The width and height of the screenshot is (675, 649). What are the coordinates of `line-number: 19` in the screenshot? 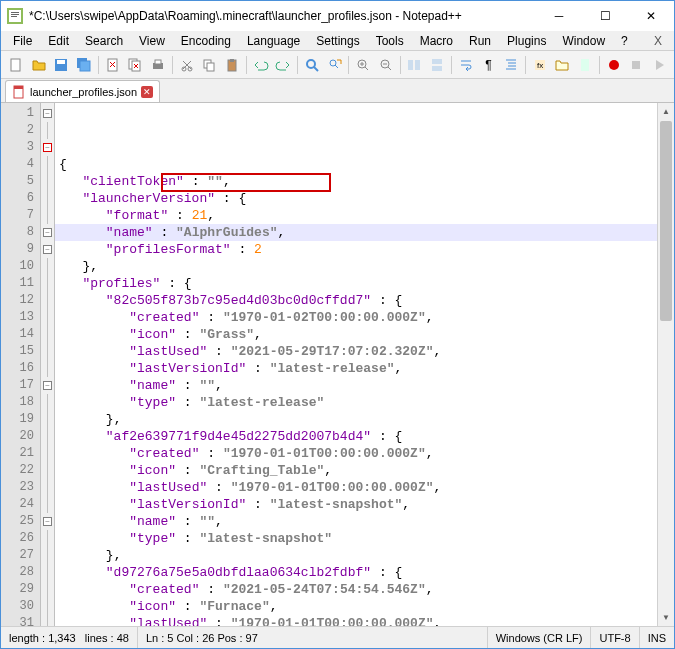 It's located at (20, 420).